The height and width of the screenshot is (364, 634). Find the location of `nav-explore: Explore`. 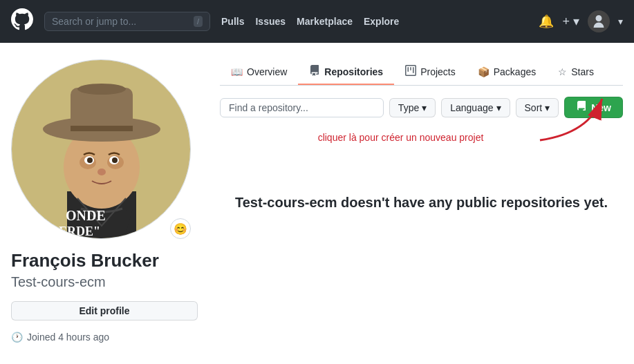

nav-explore: Explore is located at coordinates (382, 21).